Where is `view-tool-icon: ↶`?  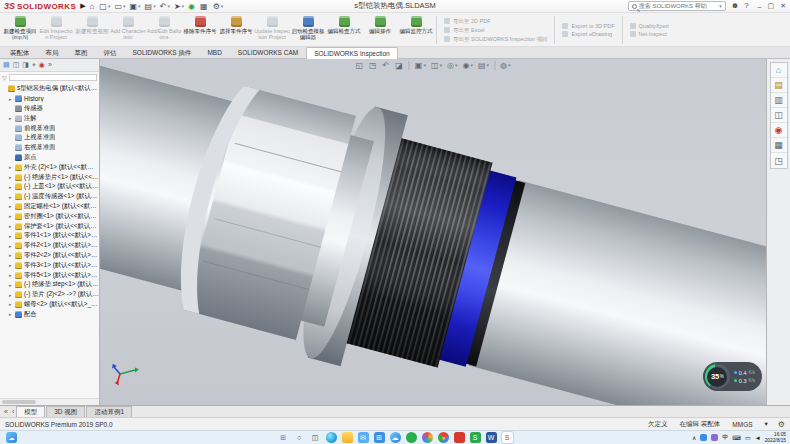 view-tool-icon: ↶ is located at coordinates (387, 66).